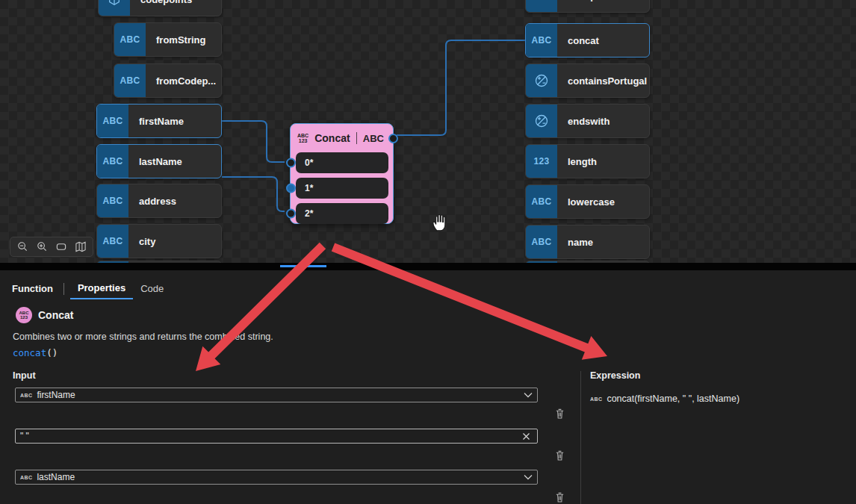 The width and height of the screenshot is (856, 504). What do you see at coordinates (61, 246) in the screenshot?
I see `fit-view-button` at bounding box center [61, 246].